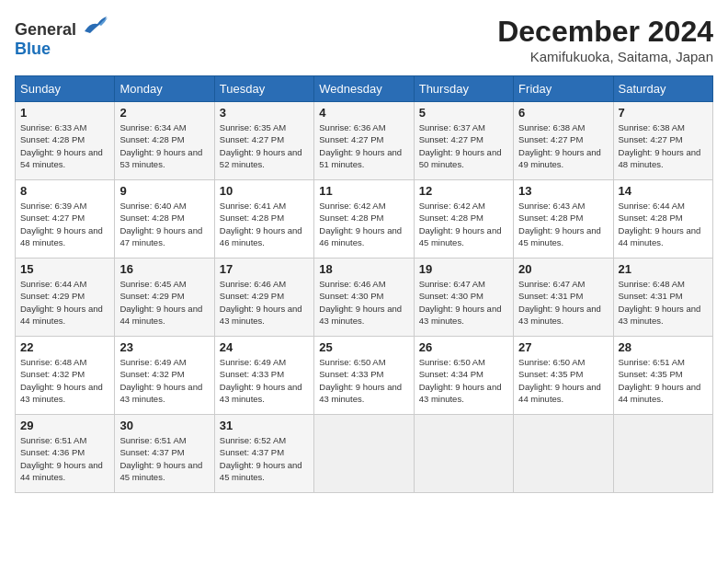  Describe the element at coordinates (563, 112) in the screenshot. I see `day-number: 6` at that location.